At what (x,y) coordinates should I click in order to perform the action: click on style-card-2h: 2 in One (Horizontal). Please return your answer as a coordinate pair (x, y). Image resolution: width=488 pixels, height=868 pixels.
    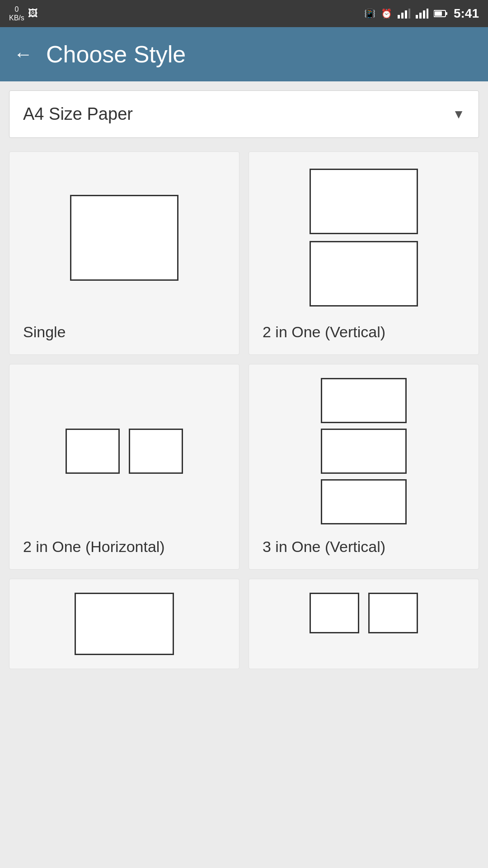
    Looking at the image, I should click on (124, 467).